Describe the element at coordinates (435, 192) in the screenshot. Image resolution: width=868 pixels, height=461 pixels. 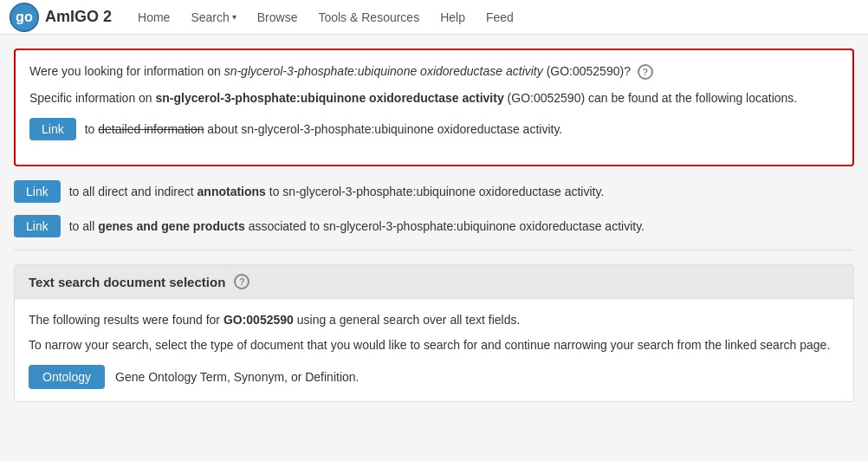
I see `link2-suffix: to sn-glycerol-3-phosphate:ubiquinone ox…` at that location.